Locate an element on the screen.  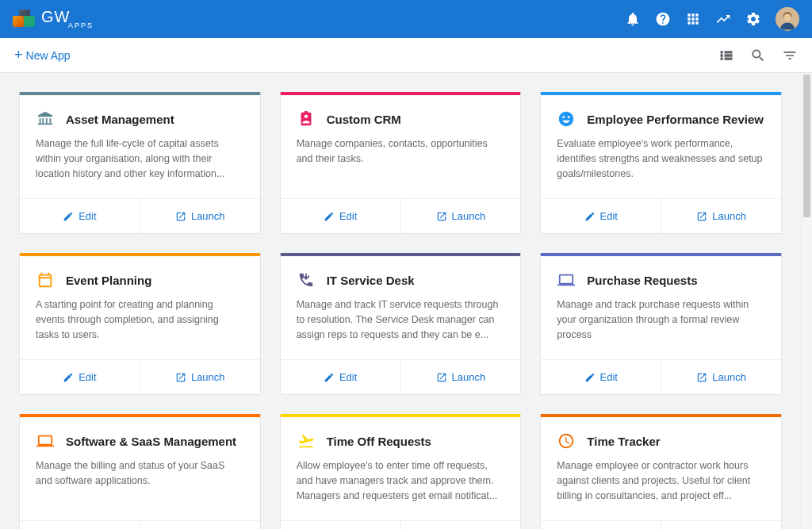
new-app-button: + New App is located at coordinates (43, 56).